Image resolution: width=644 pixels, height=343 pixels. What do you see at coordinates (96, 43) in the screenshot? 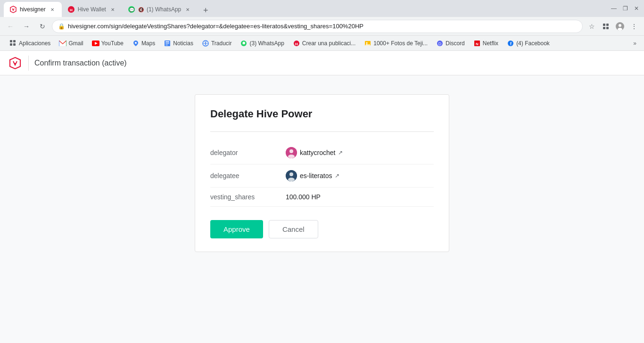
I see `youtube-icon` at bounding box center [96, 43].